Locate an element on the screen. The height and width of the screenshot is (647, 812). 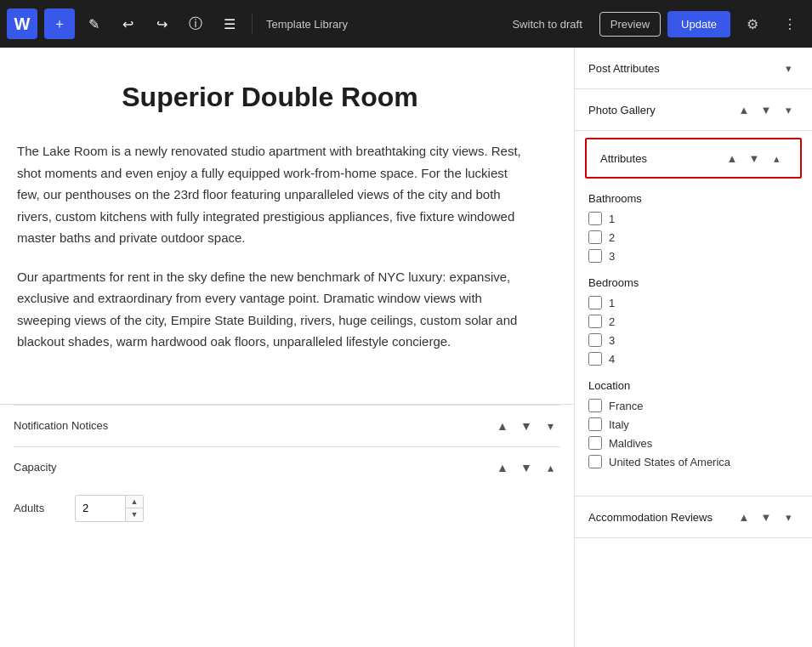
bedroom-1-checkbox is located at coordinates (595, 303).